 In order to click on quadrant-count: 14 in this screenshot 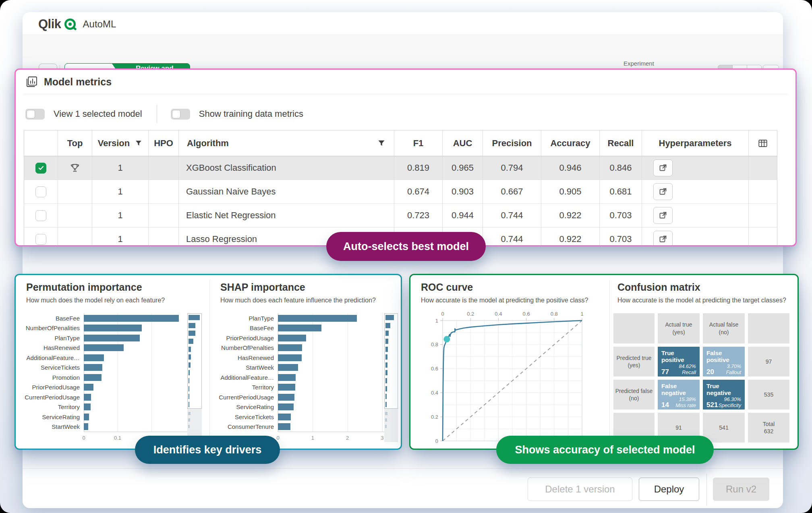, I will do `click(665, 405)`.